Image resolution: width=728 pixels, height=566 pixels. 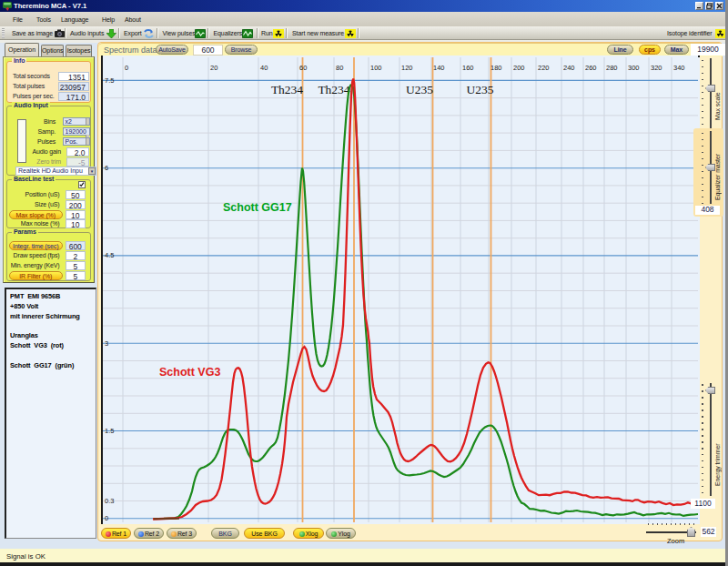 What do you see at coordinates (570, 67) in the screenshot?
I see `svg-text: 240` at bounding box center [570, 67].